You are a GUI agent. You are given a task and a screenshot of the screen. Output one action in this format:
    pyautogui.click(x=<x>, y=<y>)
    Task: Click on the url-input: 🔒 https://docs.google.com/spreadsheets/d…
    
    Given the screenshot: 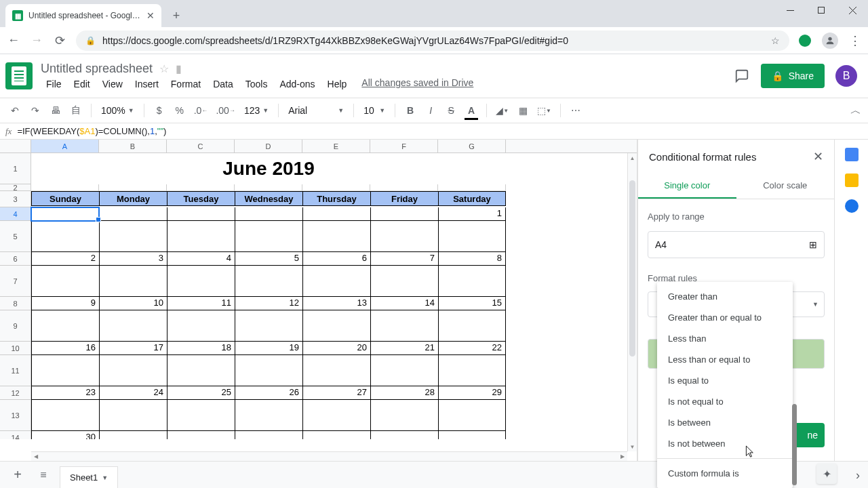 What is the action you would take?
    pyautogui.click(x=433, y=41)
    